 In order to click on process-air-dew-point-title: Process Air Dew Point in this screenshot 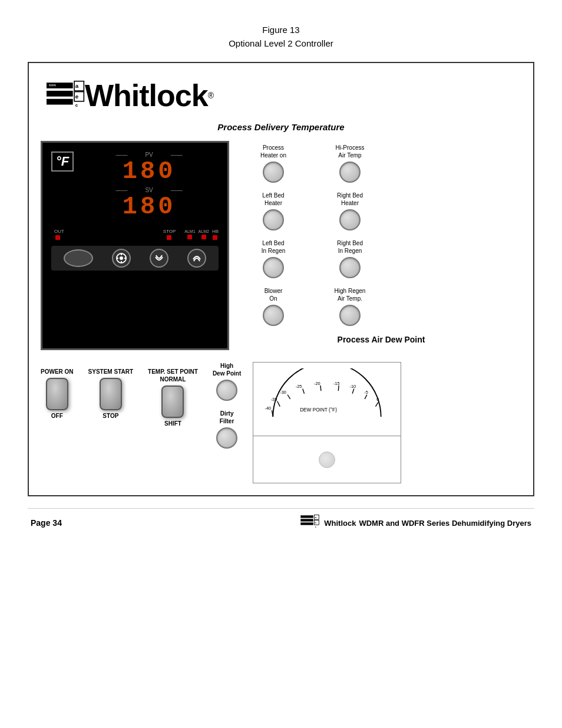, I will do `click(381, 340)`.